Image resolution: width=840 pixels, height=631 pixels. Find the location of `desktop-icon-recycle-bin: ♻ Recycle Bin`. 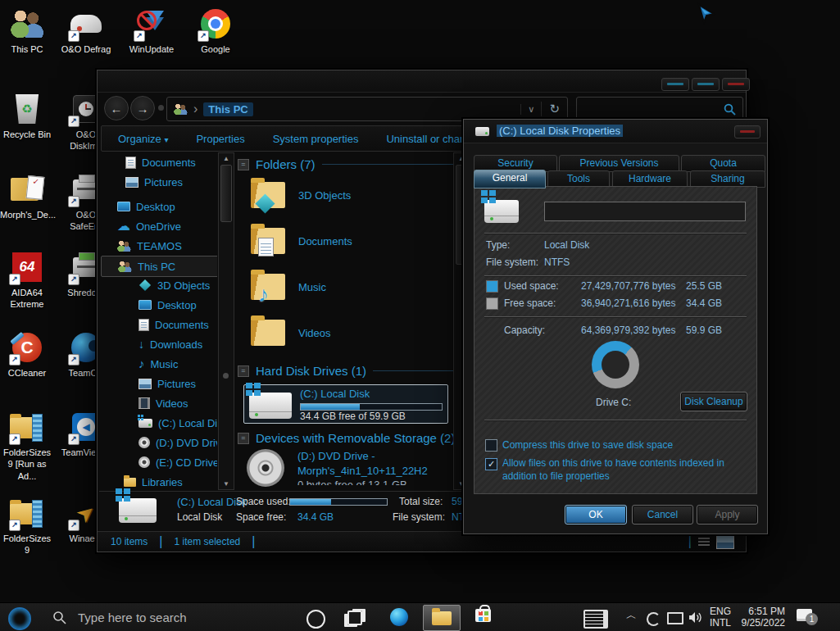

desktop-icon-recycle-bin: ♻ Recycle Bin is located at coordinates (27, 116).